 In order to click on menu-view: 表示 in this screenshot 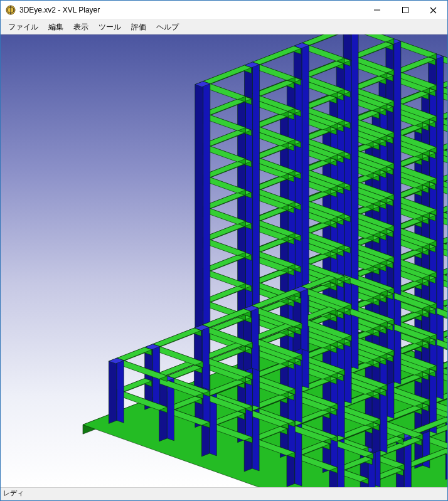, I will do `click(81, 28)`.